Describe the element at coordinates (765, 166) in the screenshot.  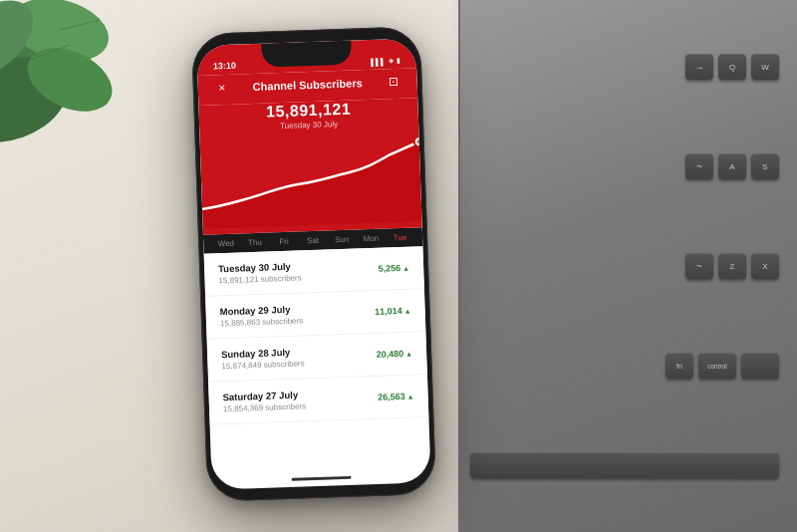
I see `key-s: S` at that location.